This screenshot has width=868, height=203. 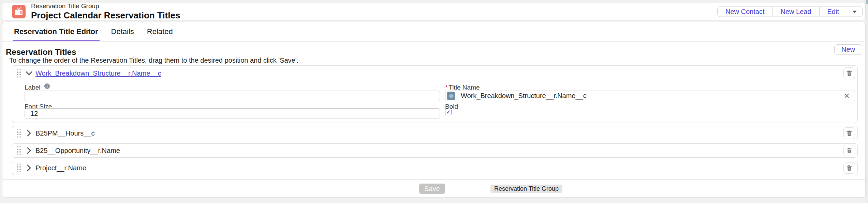 I want to click on row-title: B25__Opportunity__r.Name, so click(x=78, y=151).